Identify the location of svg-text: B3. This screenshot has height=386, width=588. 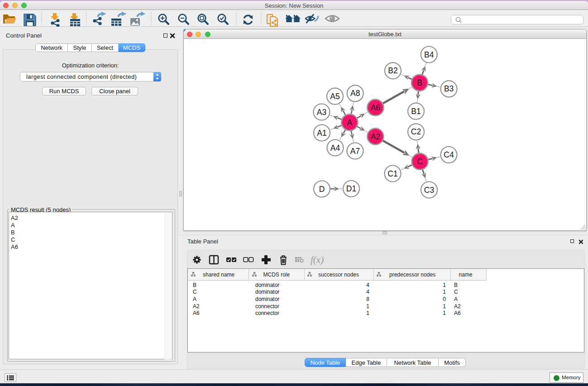
(449, 89).